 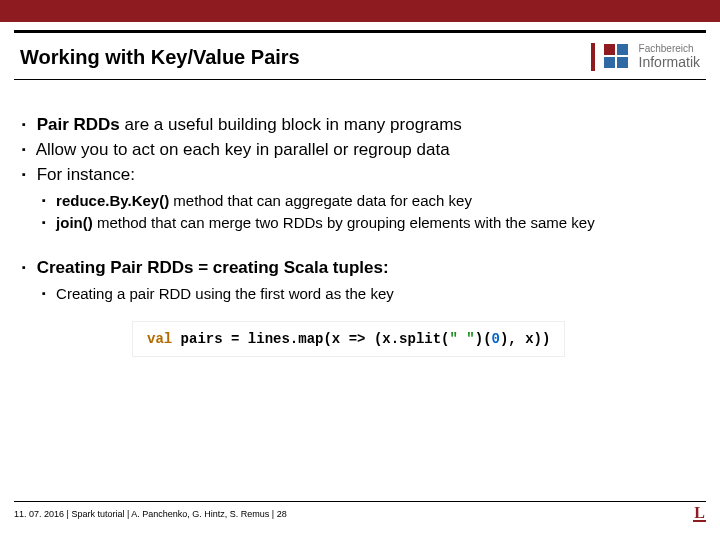 What do you see at coordinates (670, 56) in the screenshot?
I see `logo-text: Fachbereich Informatik` at bounding box center [670, 56].